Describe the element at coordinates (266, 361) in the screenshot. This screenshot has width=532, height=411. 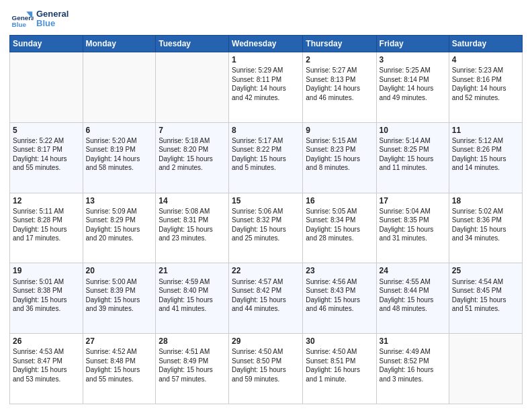
I see `day-info-line: Sunset: 8:50 PM` at that location.